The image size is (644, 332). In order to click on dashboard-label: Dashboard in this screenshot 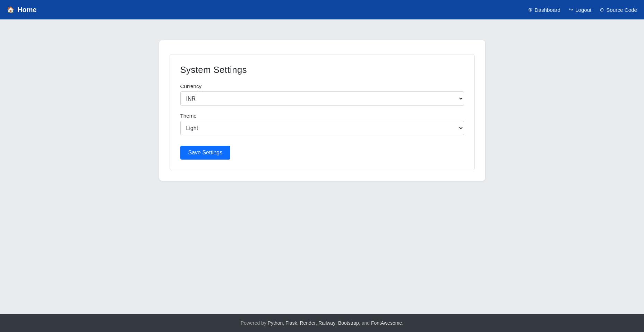, I will do `click(548, 10)`.